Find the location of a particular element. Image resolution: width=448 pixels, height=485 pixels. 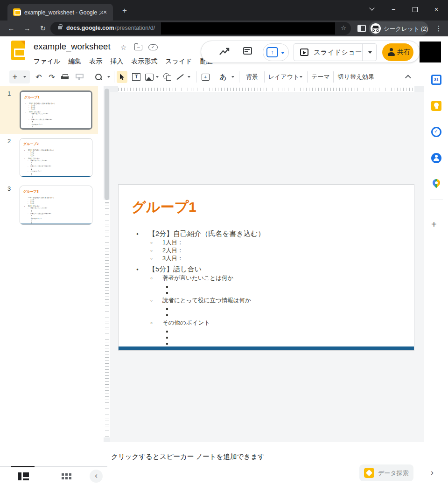

zoom-dropdown-icon is located at coordinates (109, 77).